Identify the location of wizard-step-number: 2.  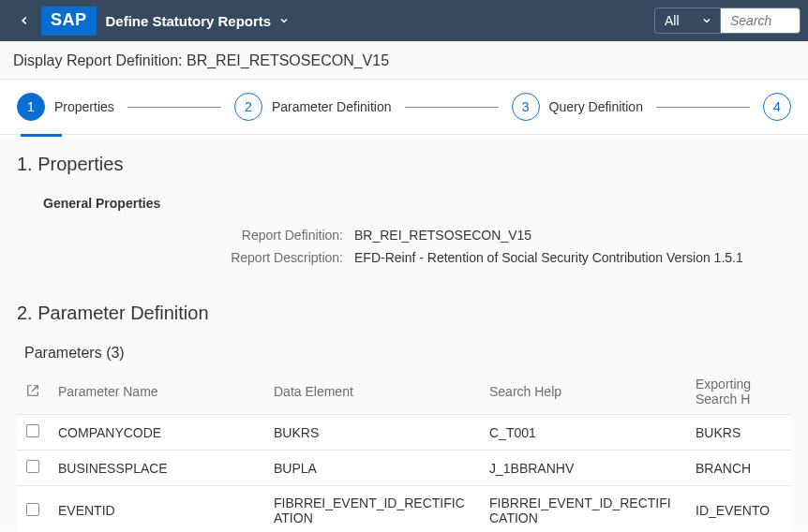
(248, 107).